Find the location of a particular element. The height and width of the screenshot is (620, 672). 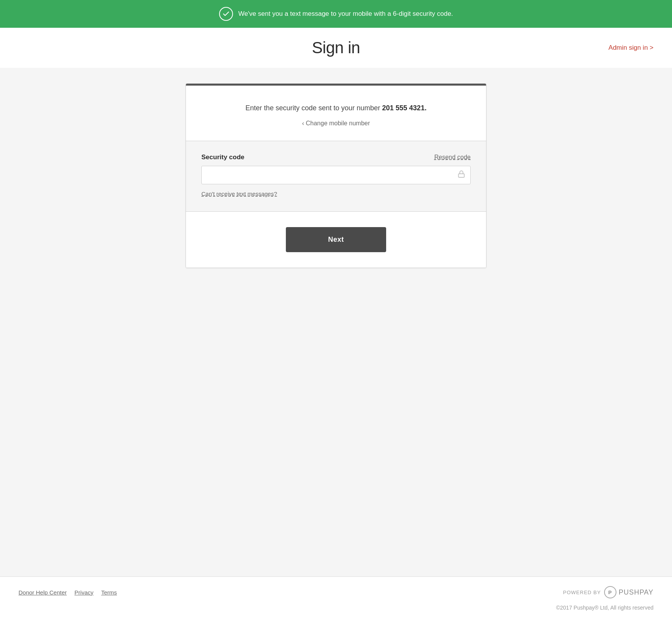

security-code-header: Security code Resend code is located at coordinates (336, 157).